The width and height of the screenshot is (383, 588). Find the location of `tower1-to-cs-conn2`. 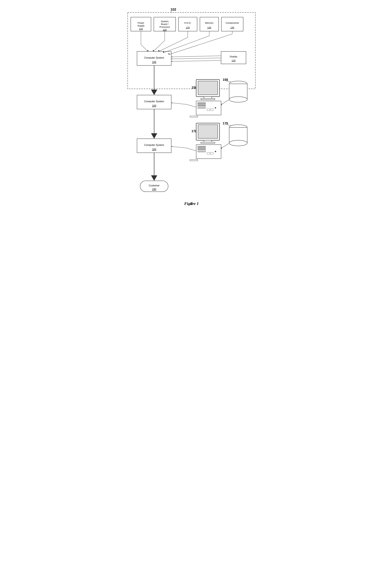

tower1-to-cs-conn2 is located at coordinates (179, 104).